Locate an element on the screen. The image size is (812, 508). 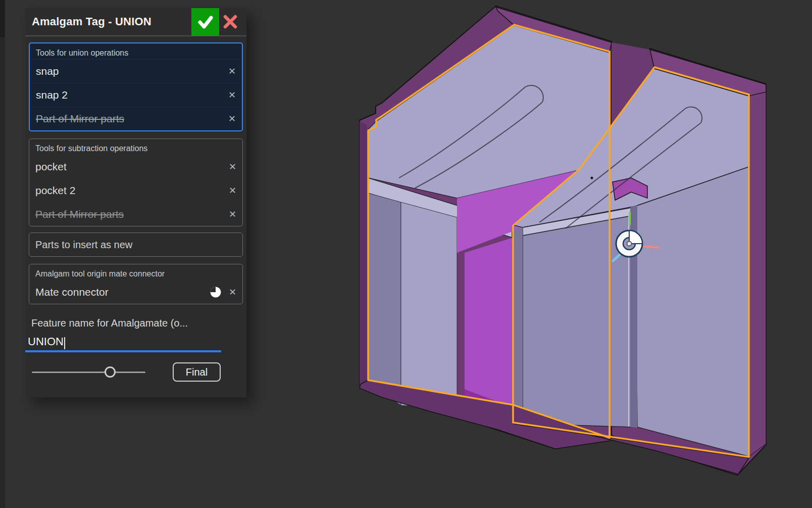
item-label: snap is located at coordinates (129, 71).